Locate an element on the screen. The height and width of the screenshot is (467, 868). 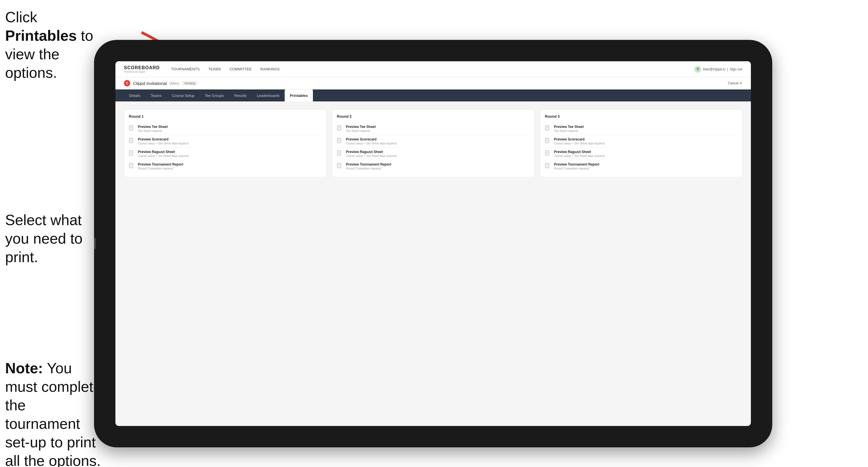
sub-tabs: Details Teams Course Setup Tee Groups Re… is located at coordinates (433, 96).